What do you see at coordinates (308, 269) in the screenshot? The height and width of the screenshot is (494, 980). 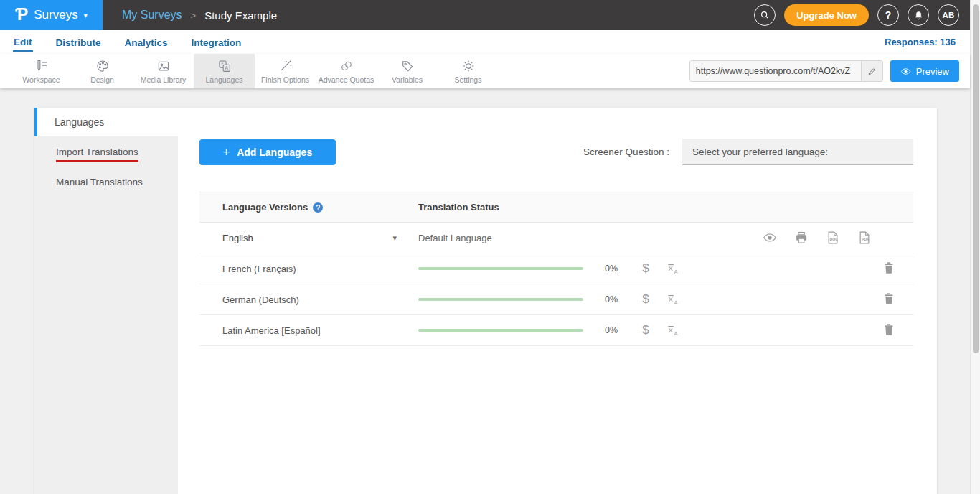 I see `language-name-cell: French (Français)` at bounding box center [308, 269].